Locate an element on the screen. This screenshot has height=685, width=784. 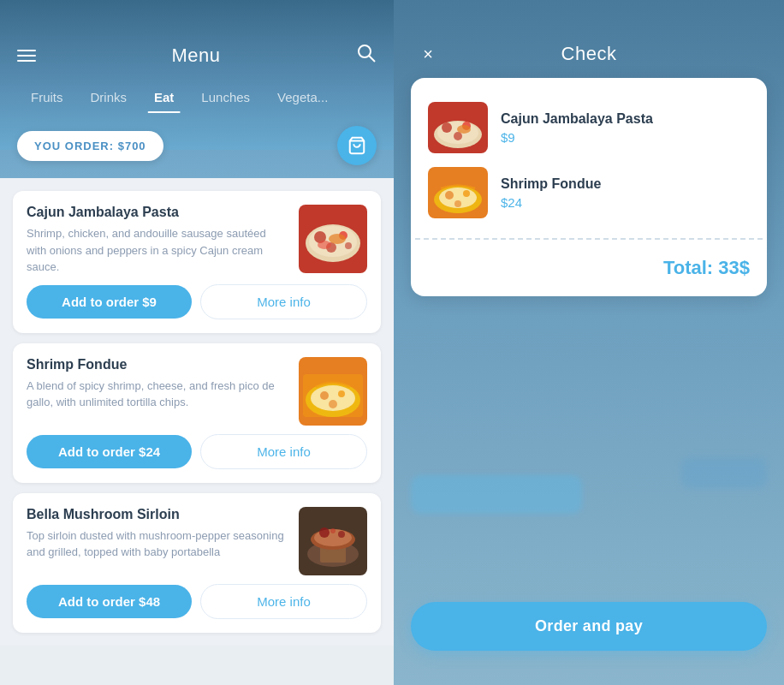
food-info: Cajun Jambalaya Pasta Shrimp, chicken, a… is located at coordinates (157, 240).